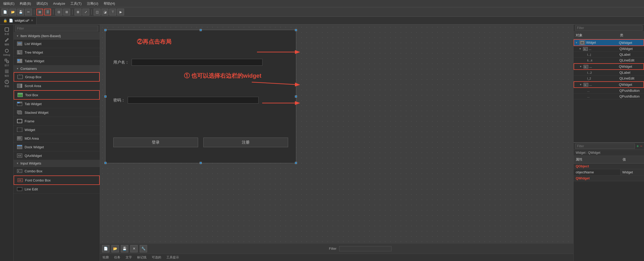 The image size is (644, 261). Describe the element at coordinates (156, 142) in the screenshot. I see `login-button: 登录` at that location.